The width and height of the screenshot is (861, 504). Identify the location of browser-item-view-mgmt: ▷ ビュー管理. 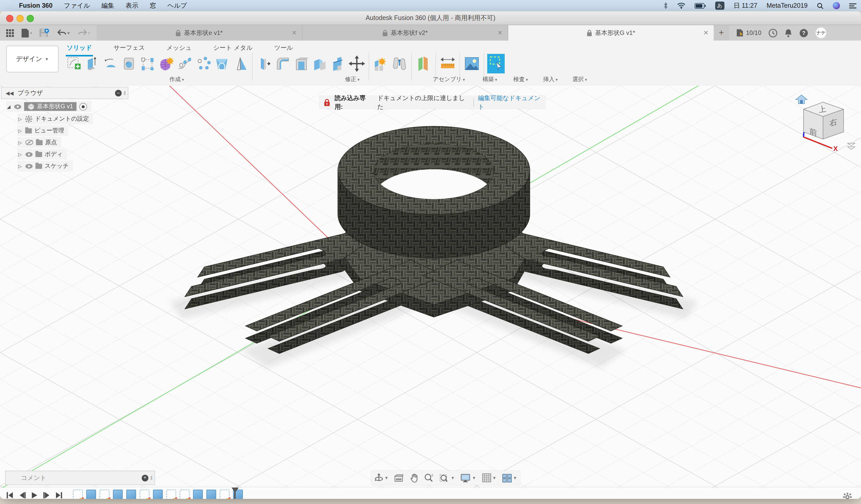
(43, 130).